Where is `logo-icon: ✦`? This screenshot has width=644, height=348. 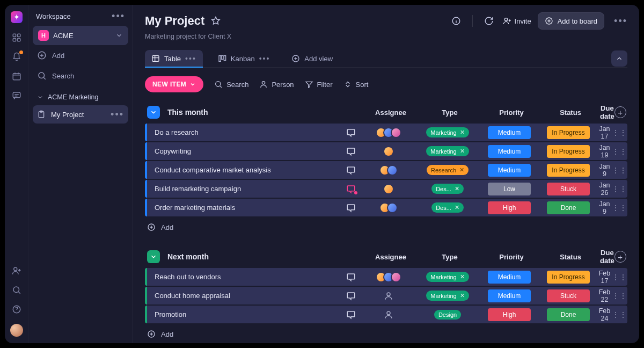 logo-icon: ✦ is located at coordinates (17, 17).